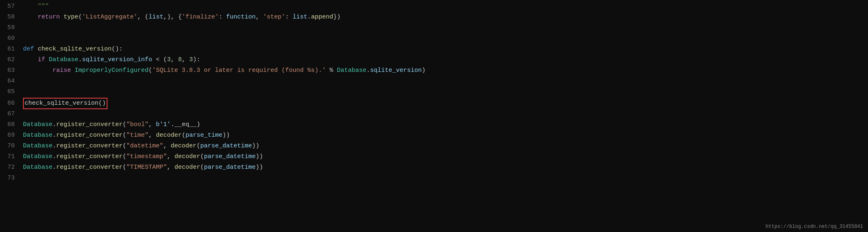 This screenshot has width=868, height=232. What do you see at coordinates (444, 157) in the screenshot?
I see `line-content: Database.register_converter("timestamp",…` at bounding box center [444, 157].